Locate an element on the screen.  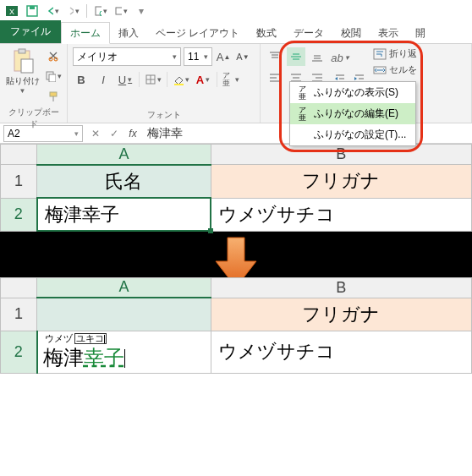
formula-value: 梅津幸 is located at coordinates (165, 133).